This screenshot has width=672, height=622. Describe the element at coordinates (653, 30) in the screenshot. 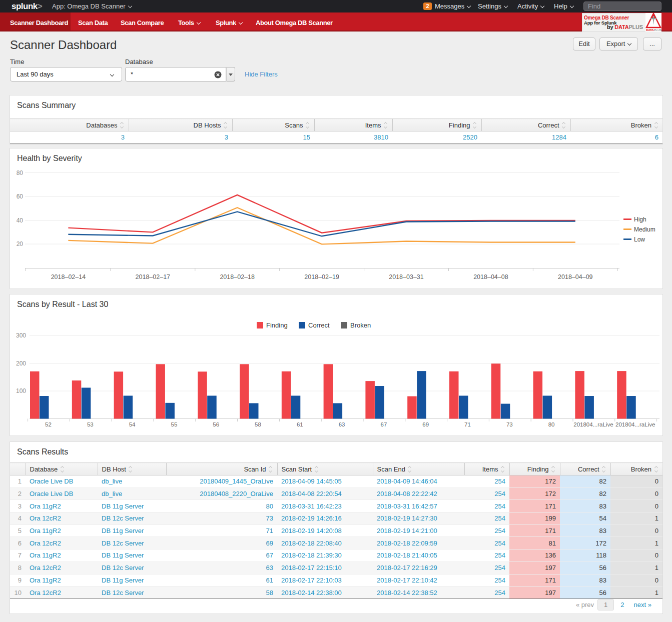

I see `svg-text: DATAPLUS` at that location.